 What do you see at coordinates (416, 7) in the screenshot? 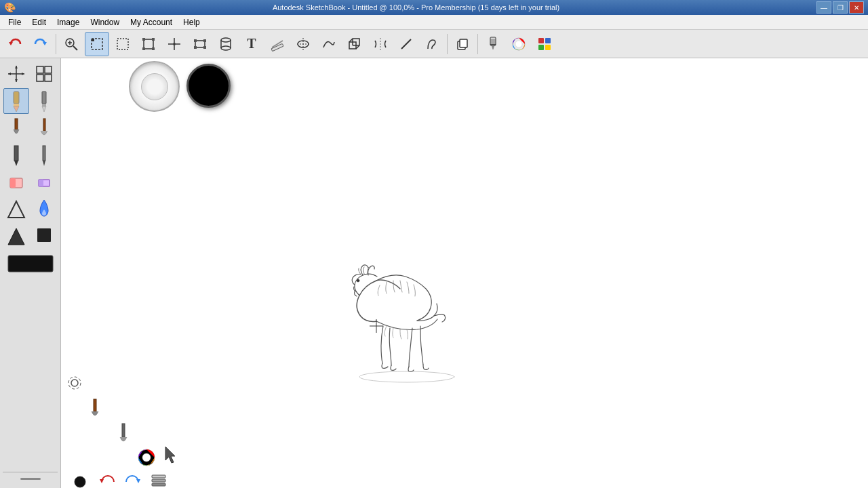
I see `titlebar-title: Autodesk SketchBook - Untitled @ 100,0% …` at bounding box center [416, 7].